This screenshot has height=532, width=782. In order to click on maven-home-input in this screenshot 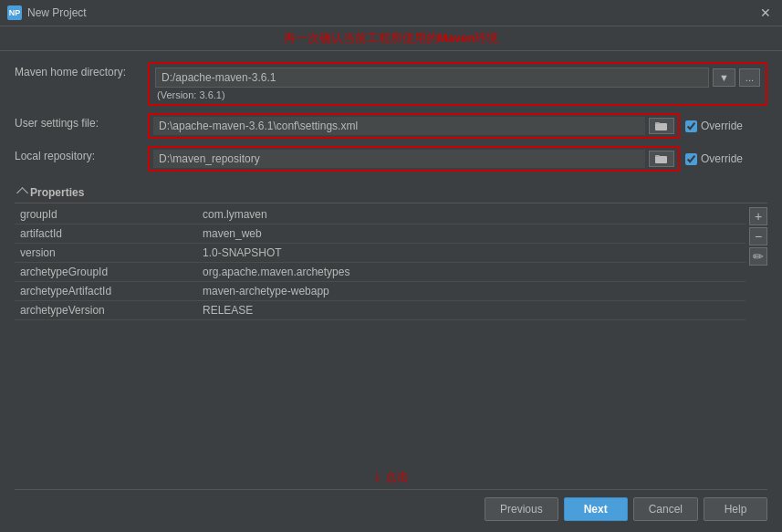, I will do `click(433, 78)`.